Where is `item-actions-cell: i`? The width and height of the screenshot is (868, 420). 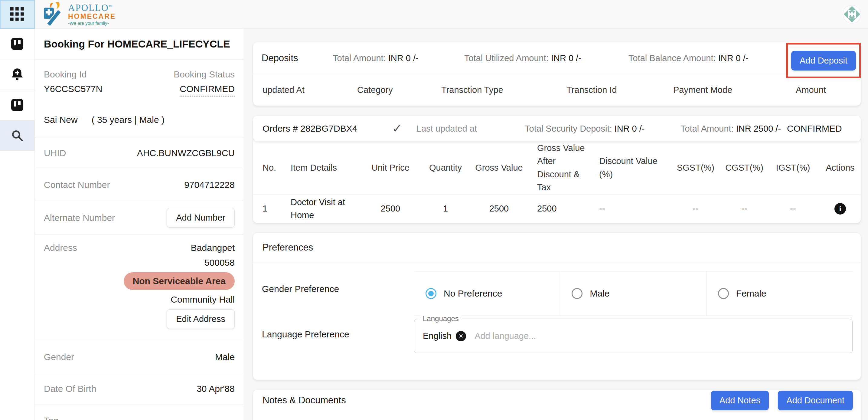
item-actions-cell: i is located at coordinates (840, 209).